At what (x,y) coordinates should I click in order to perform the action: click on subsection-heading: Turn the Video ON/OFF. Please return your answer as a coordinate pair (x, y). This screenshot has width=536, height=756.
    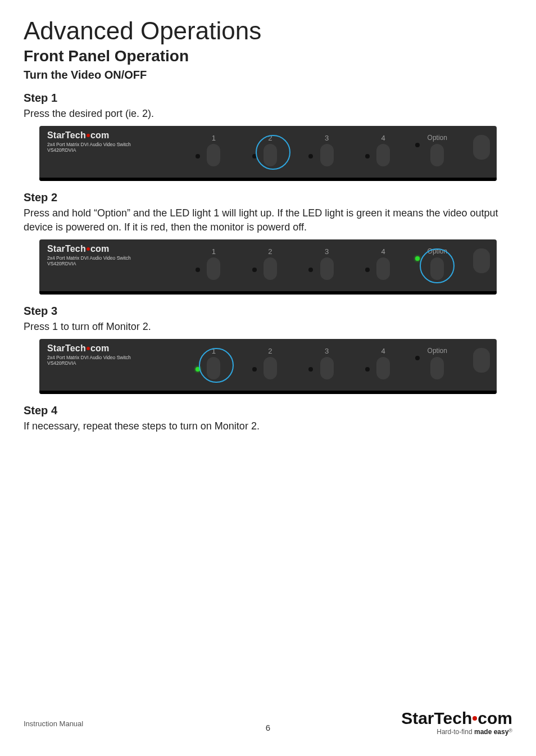
    Looking at the image, I should click on (268, 75).